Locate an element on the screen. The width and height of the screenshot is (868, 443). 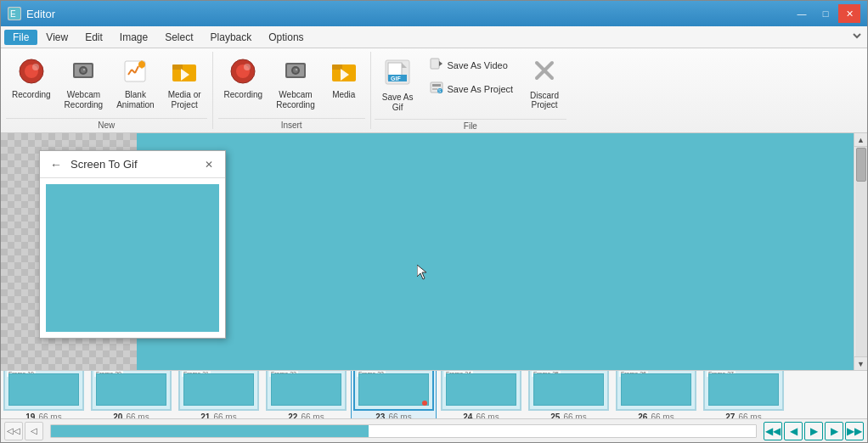
film-info-27: 27 66 ms is located at coordinates (743, 416).